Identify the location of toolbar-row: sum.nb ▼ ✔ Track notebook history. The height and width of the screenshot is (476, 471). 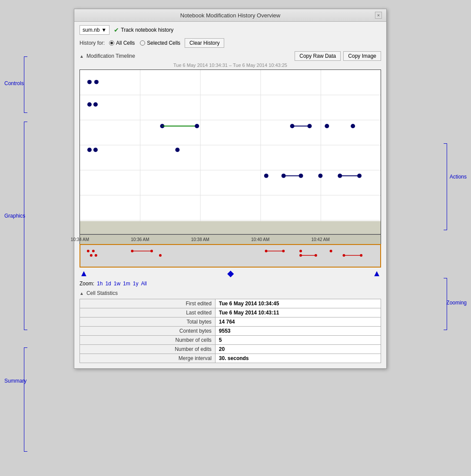
(230, 30).